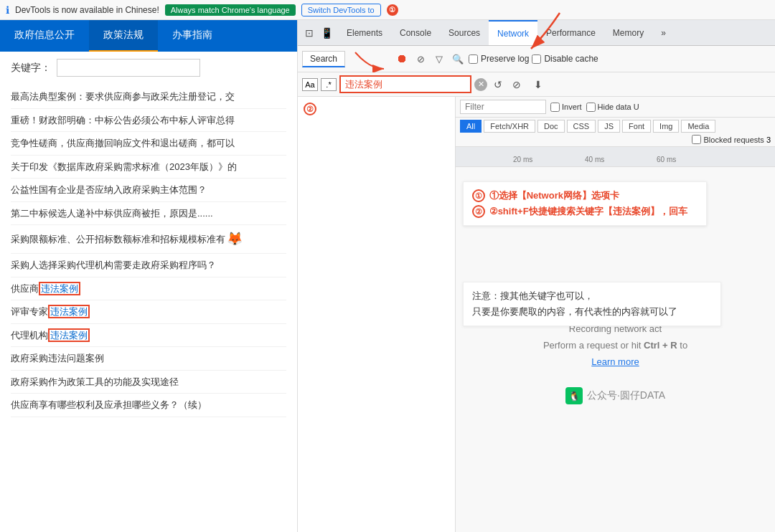  I want to click on switch-devtools-button: Switch DevTools to, so click(342, 10).